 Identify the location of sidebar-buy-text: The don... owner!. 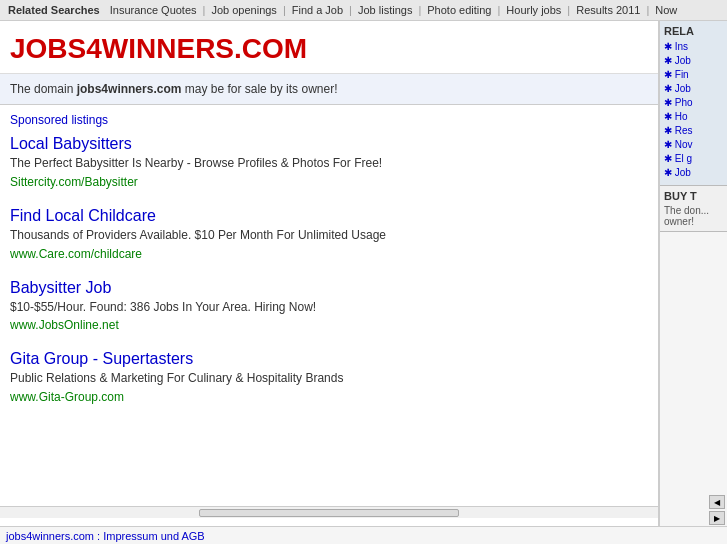
(694, 216).